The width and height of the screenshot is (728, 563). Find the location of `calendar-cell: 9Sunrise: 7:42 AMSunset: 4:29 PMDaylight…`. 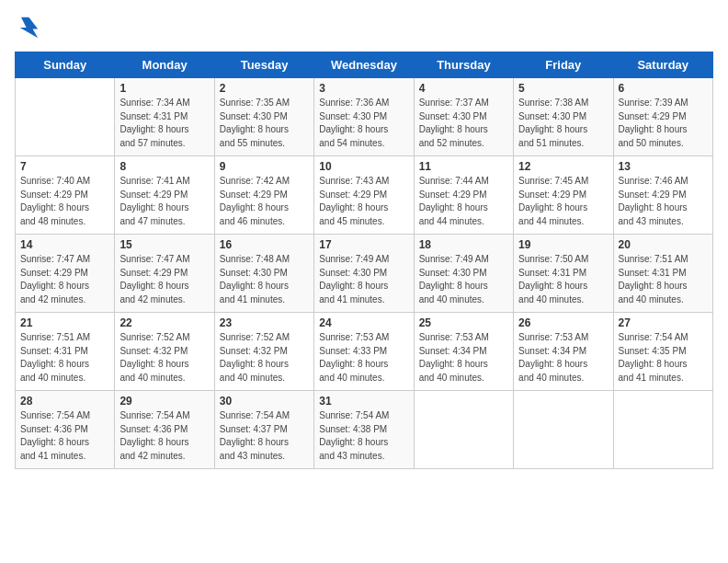

calendar-cell: 9Sunrise: 7:42 AMSunset: 4:29 PMDaylight… is located at coordinates (264, 195).